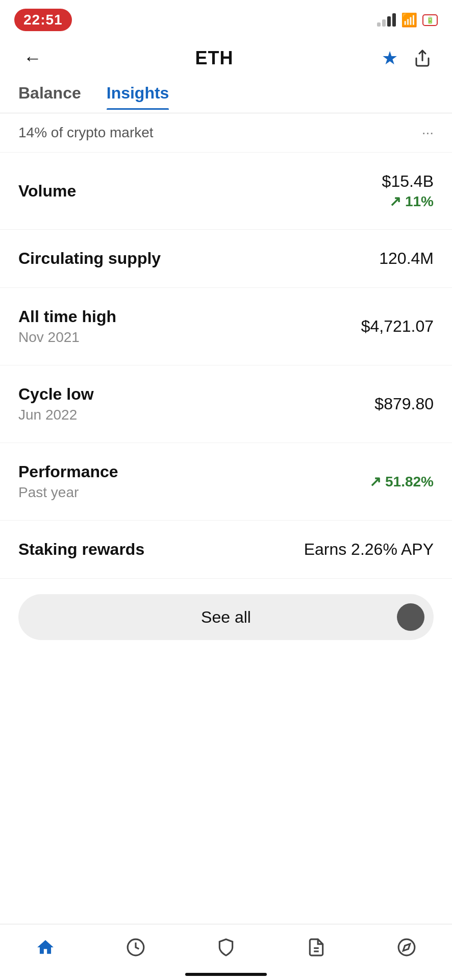 The height and width of the screenshot is (980, 452). I want to click on see-all-section: See all, so click(226, 617).